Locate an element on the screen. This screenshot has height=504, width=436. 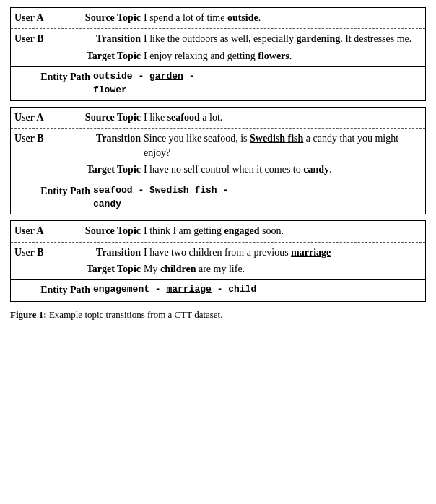
user-a-label-1: User A is located at coordinates (36, 18).